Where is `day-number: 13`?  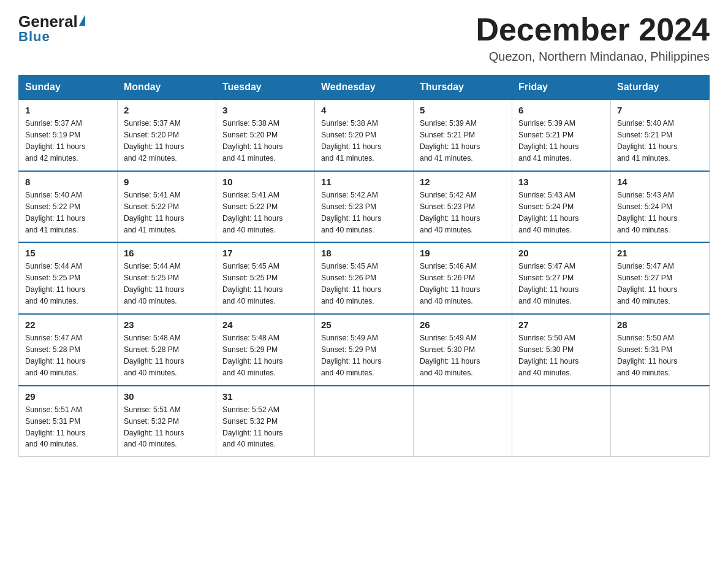 day-number: 13 is located at coordinates (561, 182).